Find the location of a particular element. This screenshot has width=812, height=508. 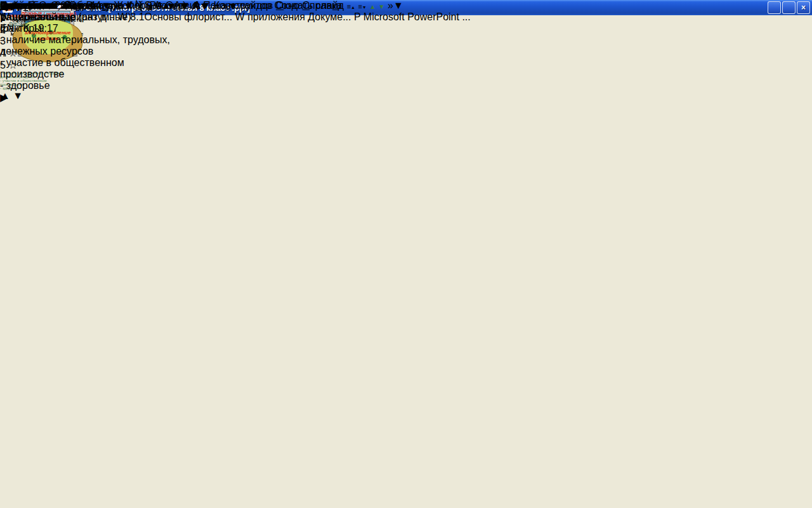

slide-bullet: денежных ресурсов is located at coordinates (85, 51).